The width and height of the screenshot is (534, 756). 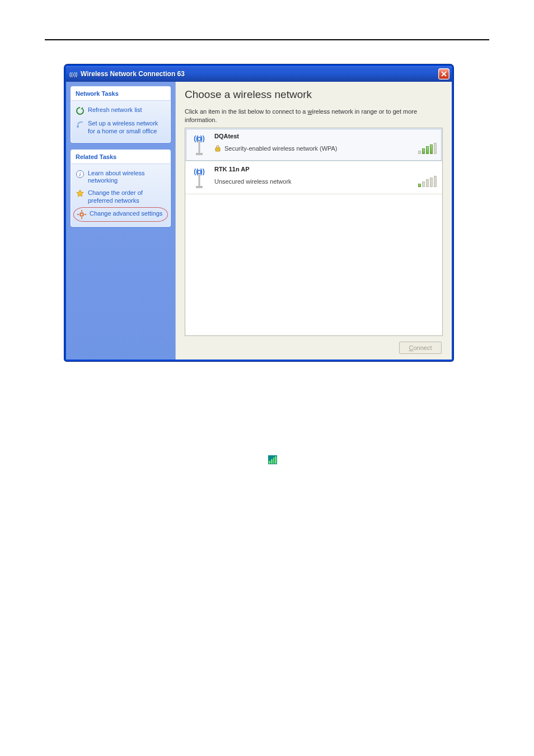 I want to click on network-item: (( )) DQAtest Security-enabled wir, so click(x=313, y=144).